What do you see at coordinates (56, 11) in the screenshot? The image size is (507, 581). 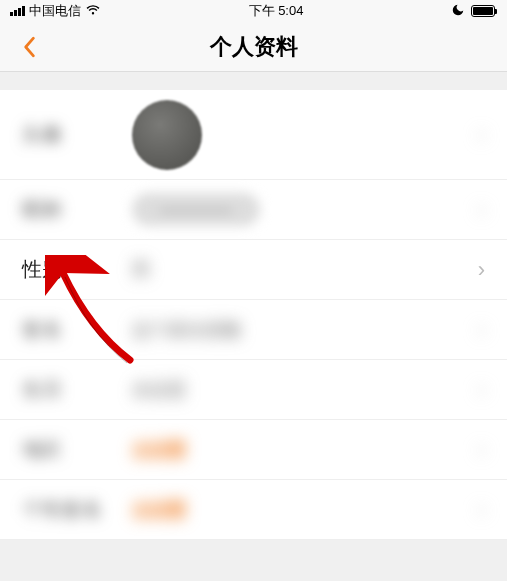 I see `status-left: 中国电信` at bounding box center [56, 11].